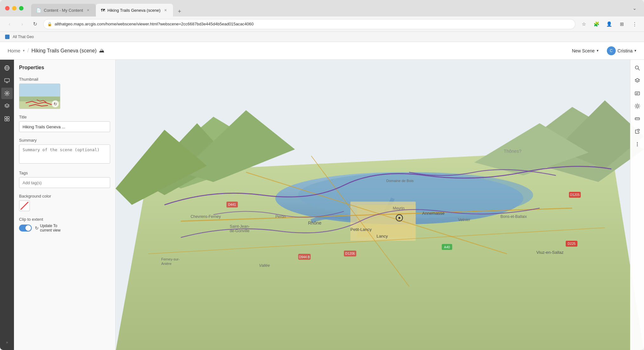  Describe the element at coordinates (550, 252) in the screenshot. I see `svg-text: Viuz-en-Sallaz` at that location.